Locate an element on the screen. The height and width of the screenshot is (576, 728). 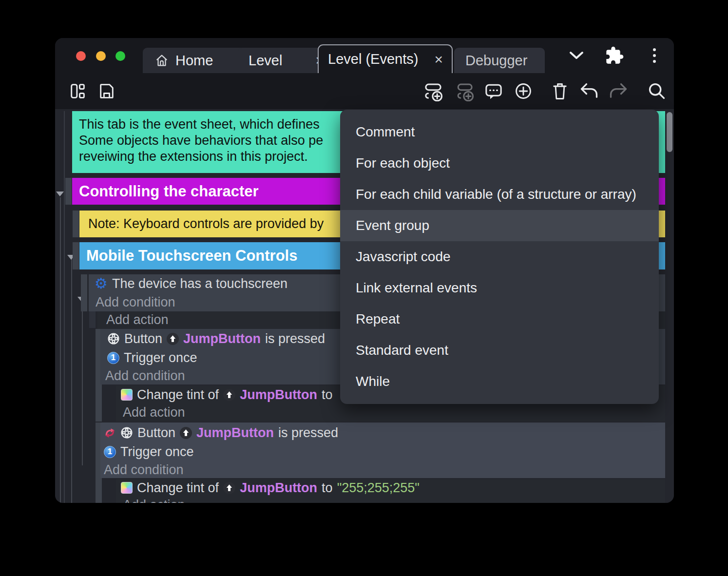
trash-icon is located at coordinates (560, 91).